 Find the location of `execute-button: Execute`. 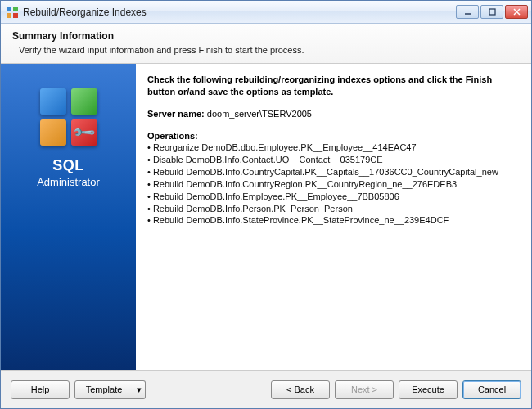

execute-button: Execute is located at coordinates (428, 389).